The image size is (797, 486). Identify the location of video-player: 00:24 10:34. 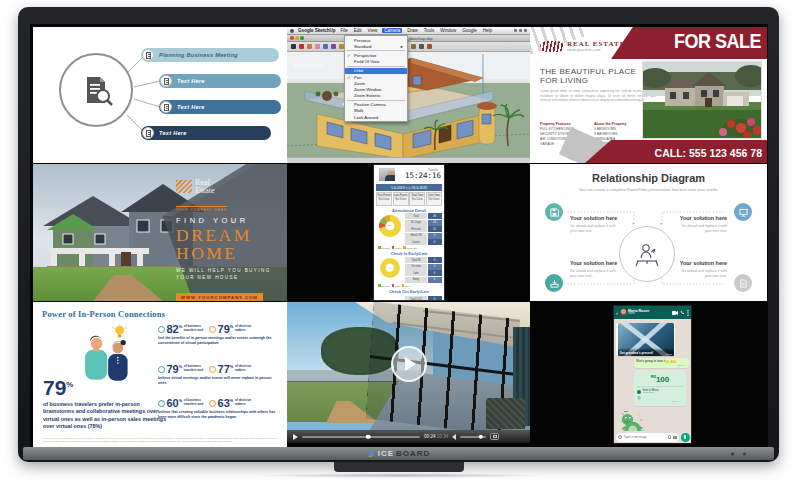
(408, 372).